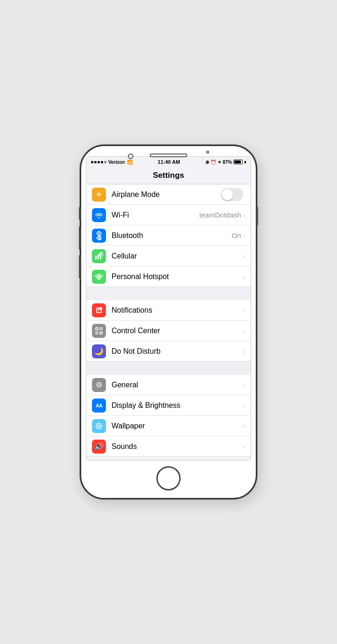 The height and width of the screenshot is (644, 337). Describe the element at coordinates (80, 213) in the screenshot. I see `silent-switch` at that location.